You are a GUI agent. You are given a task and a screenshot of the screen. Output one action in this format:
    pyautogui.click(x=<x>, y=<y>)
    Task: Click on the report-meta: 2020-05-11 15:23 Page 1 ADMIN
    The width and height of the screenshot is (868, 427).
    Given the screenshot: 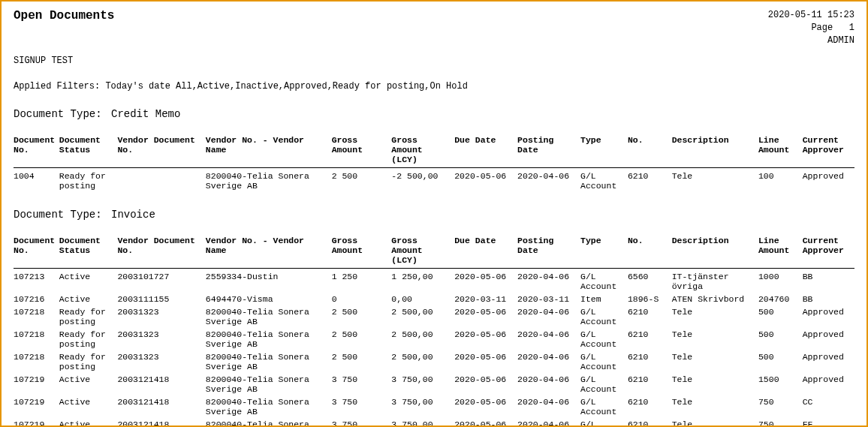 What is the action you would take?
    pyautogui.click(x=811, y=28)
    